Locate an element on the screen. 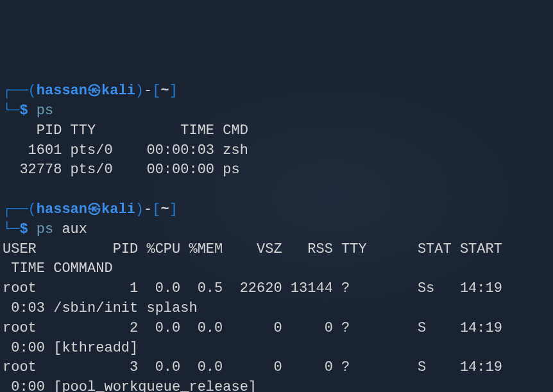  psaux-header: USER PID %CPU %MEM VSZ RSS TTY STAT STAR… is located at coordinates (276, 250).